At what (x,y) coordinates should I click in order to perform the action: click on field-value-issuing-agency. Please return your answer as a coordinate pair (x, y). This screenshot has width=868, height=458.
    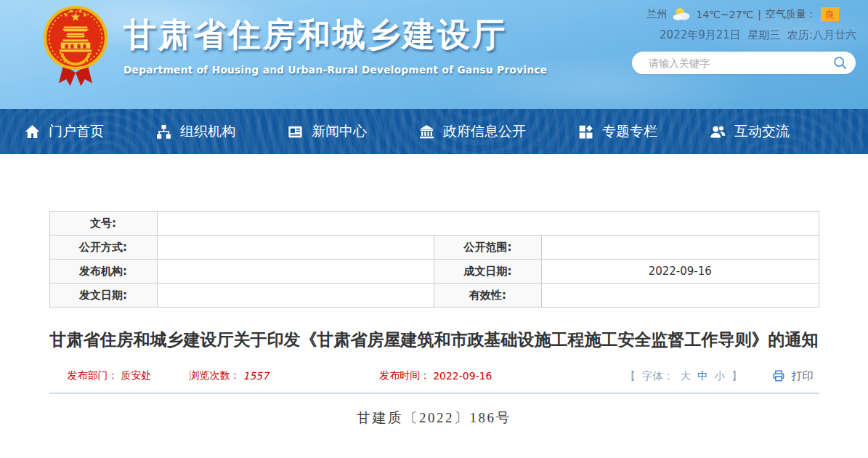
    Looking at the image, I should click on (296, 272).